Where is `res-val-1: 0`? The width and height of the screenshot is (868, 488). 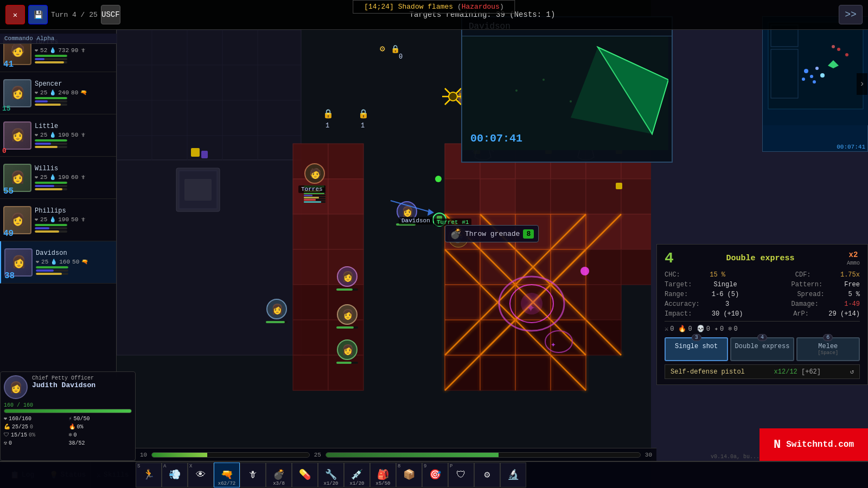 res-val-1: 0 is located at coordinates (690, 329).